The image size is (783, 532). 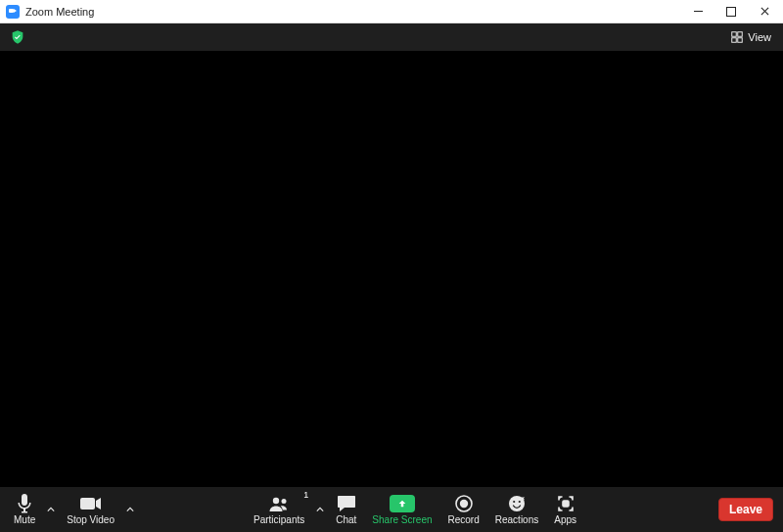 I want to click on mute-button: Mute, so click(x=24, y=510).